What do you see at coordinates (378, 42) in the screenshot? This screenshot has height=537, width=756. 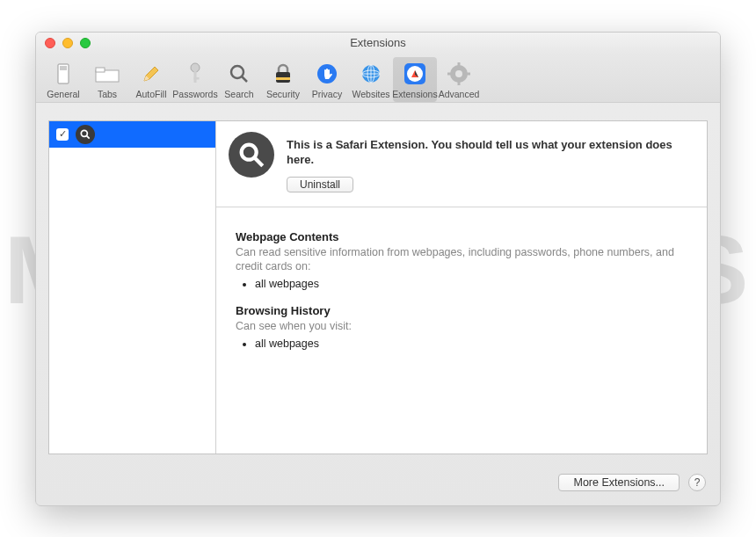 I see `window-title: Extensions` at bounding box center [378, 42].